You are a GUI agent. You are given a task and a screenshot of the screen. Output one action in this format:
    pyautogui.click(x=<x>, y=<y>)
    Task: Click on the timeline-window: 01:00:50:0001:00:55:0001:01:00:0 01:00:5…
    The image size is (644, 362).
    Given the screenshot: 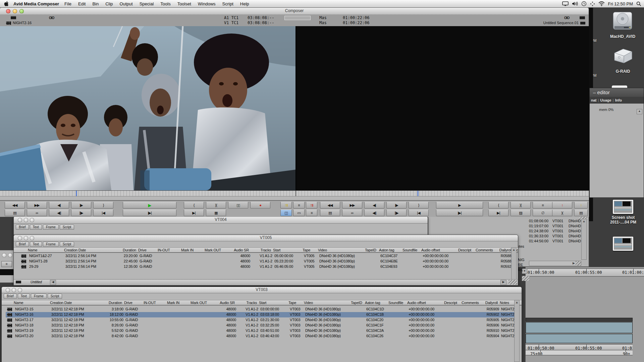 What is the action you would take?
    pyautogui.click(x=585, y=314)
    